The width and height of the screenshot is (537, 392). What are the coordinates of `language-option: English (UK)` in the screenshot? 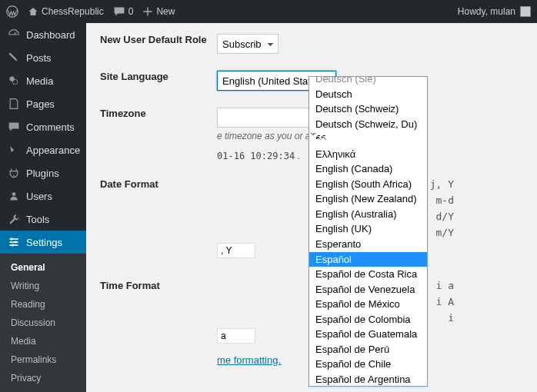 It's located at (368, 229).